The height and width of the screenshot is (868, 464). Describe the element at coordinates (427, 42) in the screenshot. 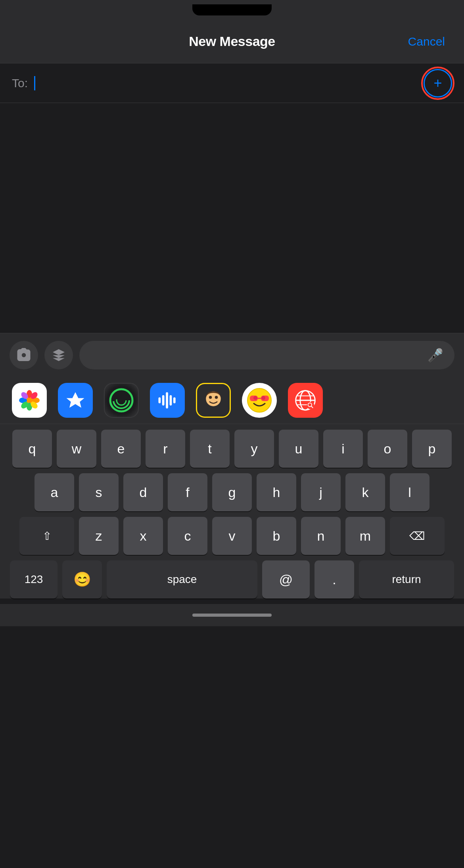

I see `cancel-button: Cancel` at that location.